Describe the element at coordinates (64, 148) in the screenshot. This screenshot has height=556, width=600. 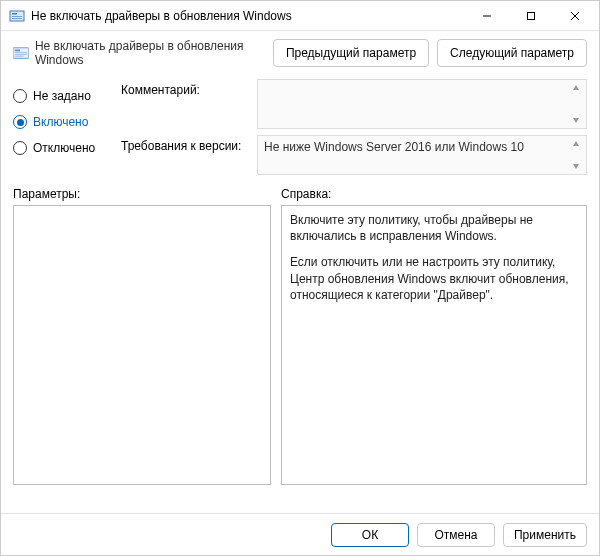
I see `radio-label: Отключено` at that location.